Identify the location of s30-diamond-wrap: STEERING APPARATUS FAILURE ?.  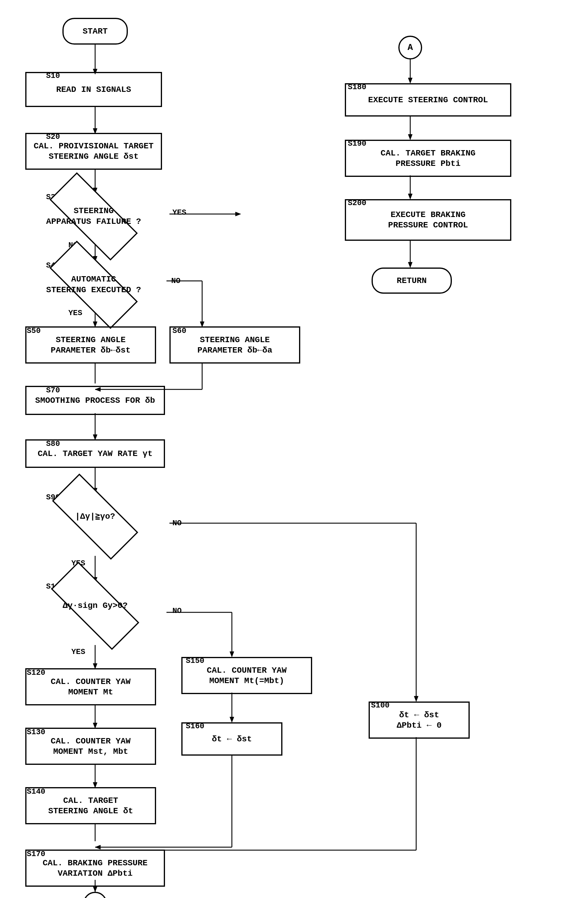
(94, 217).